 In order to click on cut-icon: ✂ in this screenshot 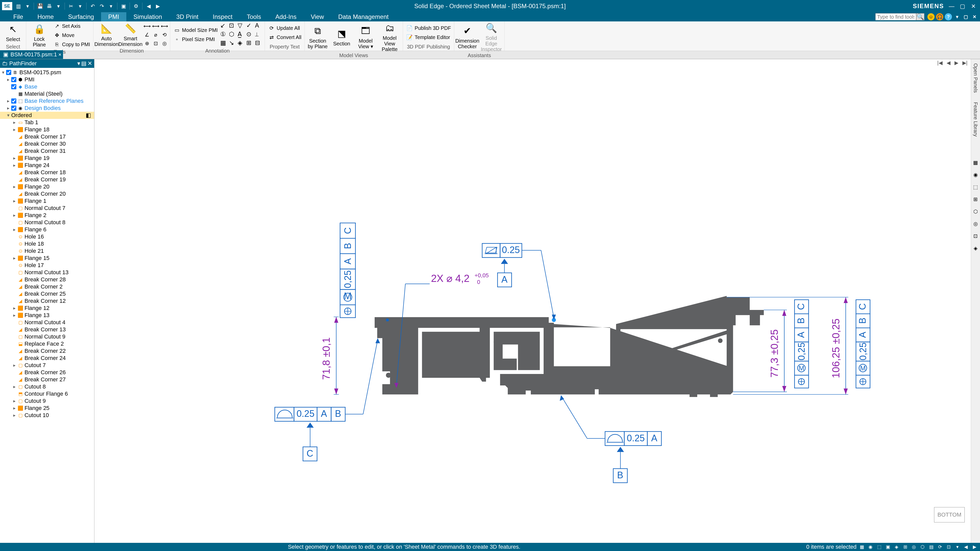, I will do `click(71, 6)`.